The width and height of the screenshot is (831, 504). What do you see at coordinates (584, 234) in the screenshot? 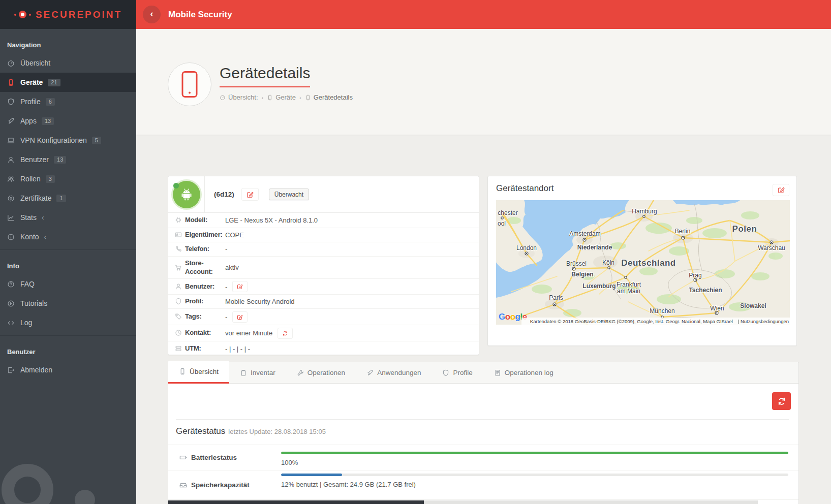
I see `map-city-label: Amsterdam` at bounding box center [584, 234].